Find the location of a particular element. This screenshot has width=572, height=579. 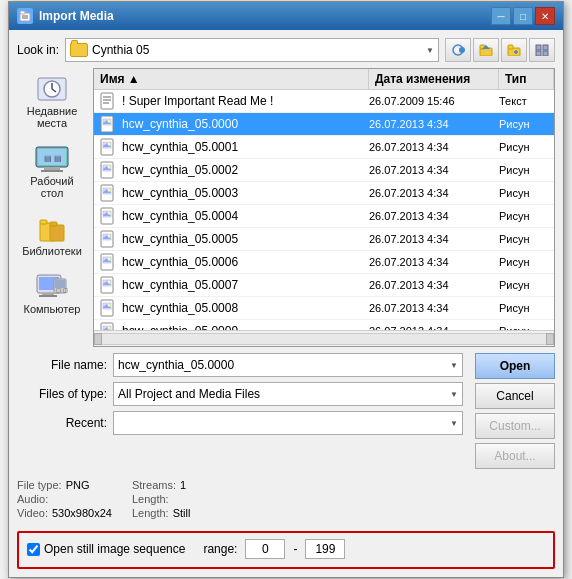

file-type-row: File type: PNG is located at coordinates (64, 485).